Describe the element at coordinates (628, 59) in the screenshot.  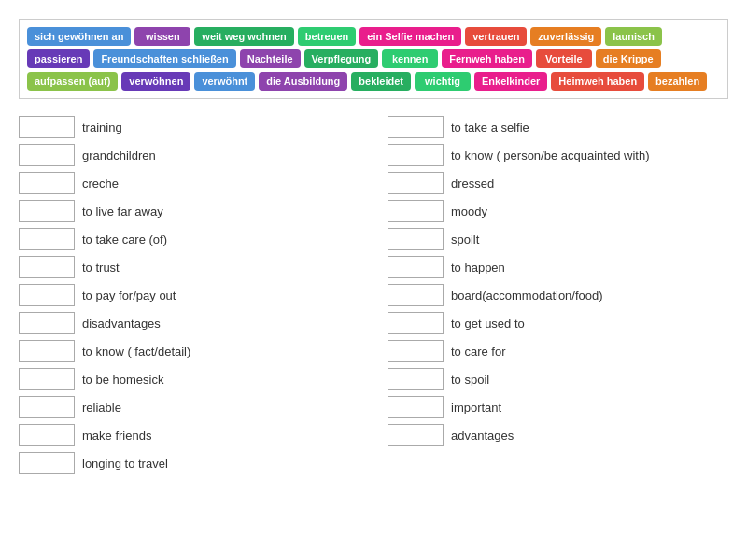
I see `word-chip-15: die Krippe` at that location.